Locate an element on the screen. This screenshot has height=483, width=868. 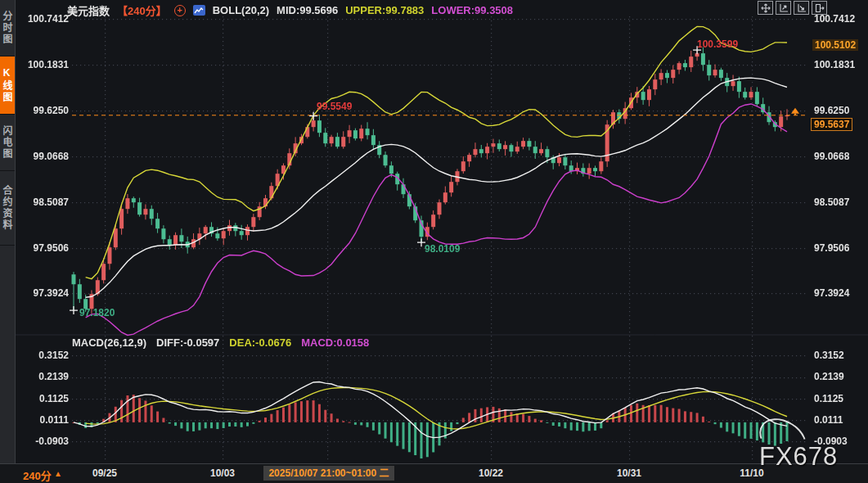
period-low-annotation: 97.1820 is located at coordinates (97, 313).